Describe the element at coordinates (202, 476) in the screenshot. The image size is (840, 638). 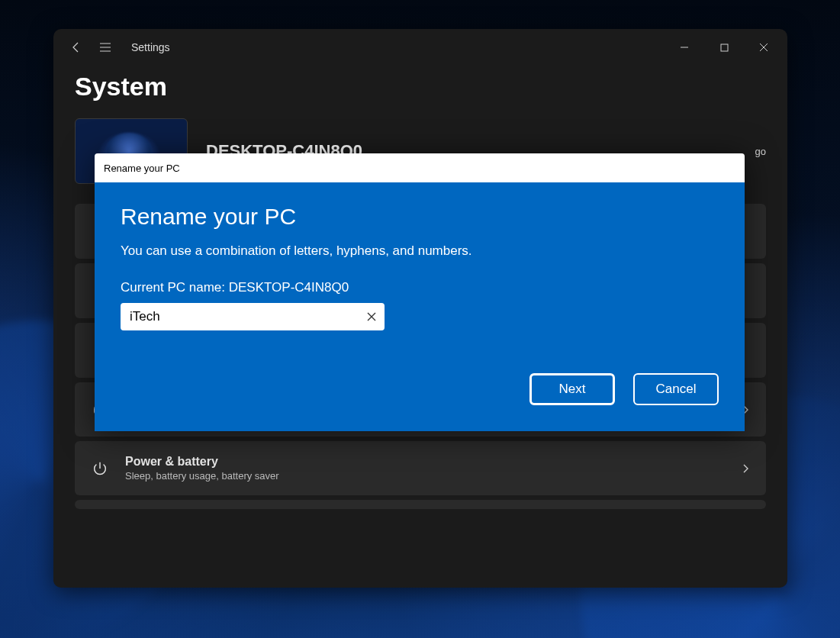
I see `card-subtitle: Sleep, battery usage, battery saver` at that location.